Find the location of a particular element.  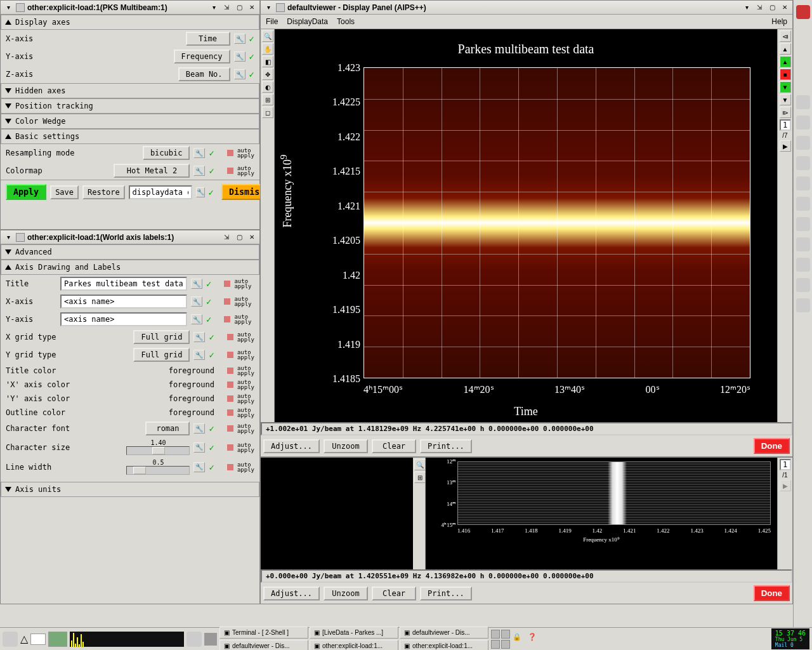

zoom-icon: 🔍 is located at coordinates (420, 465).